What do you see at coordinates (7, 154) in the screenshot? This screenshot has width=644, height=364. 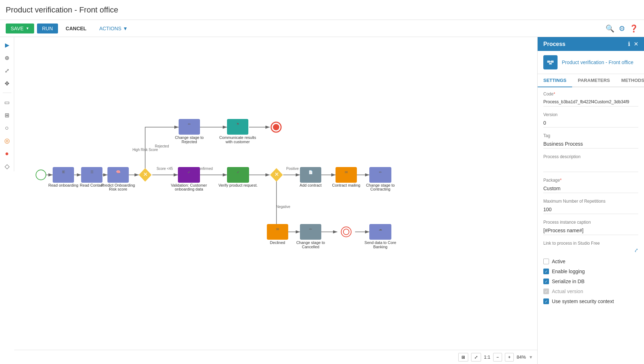 I see `circle-red-tool: ●` at bounding box center [7, 154].